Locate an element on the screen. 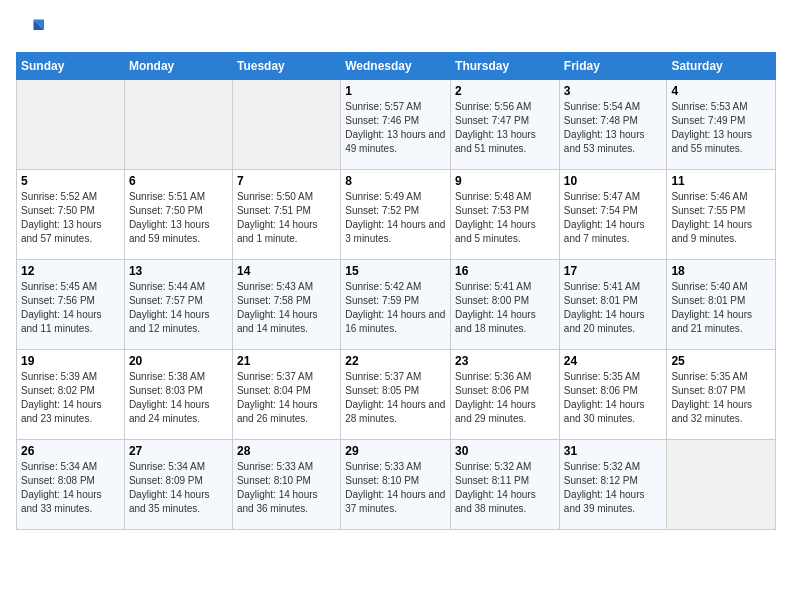 The image size is (792, 612). day-info: Sunrise: 5:40 AM Sunset: 8:01 PM Dayligh… is located at coordinates (721, 308).